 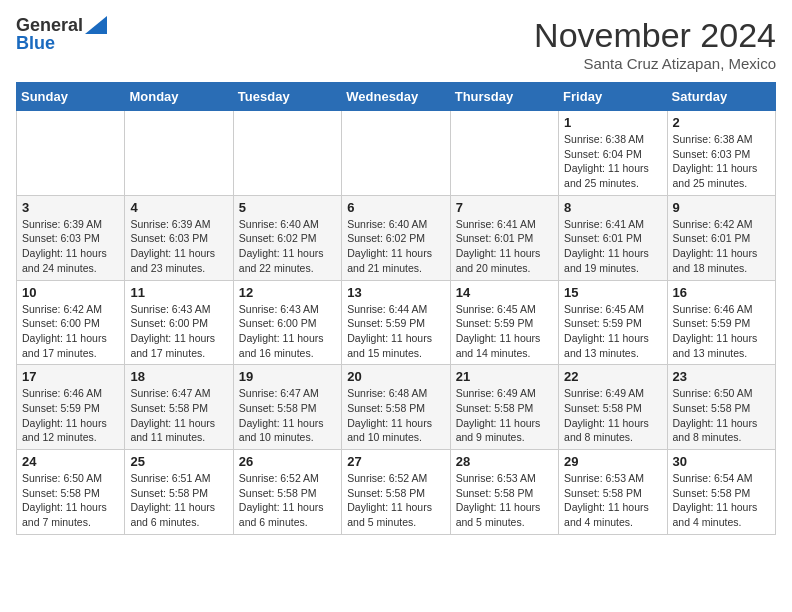 I want to click on calendar-cell: 16Sunrise: 6:46 AM Sunset: 5:59 PM Dayli…, so click(x=721, y=322).